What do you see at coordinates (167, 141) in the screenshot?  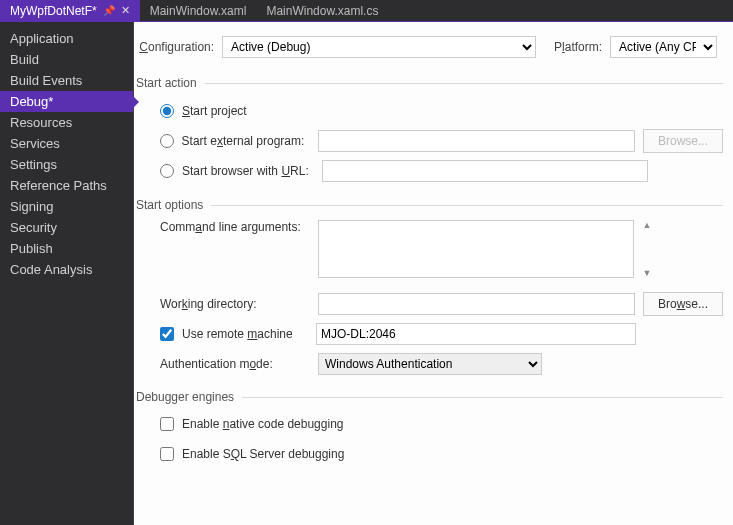 I see `start-external-radio` at bounding box center [167, 141].